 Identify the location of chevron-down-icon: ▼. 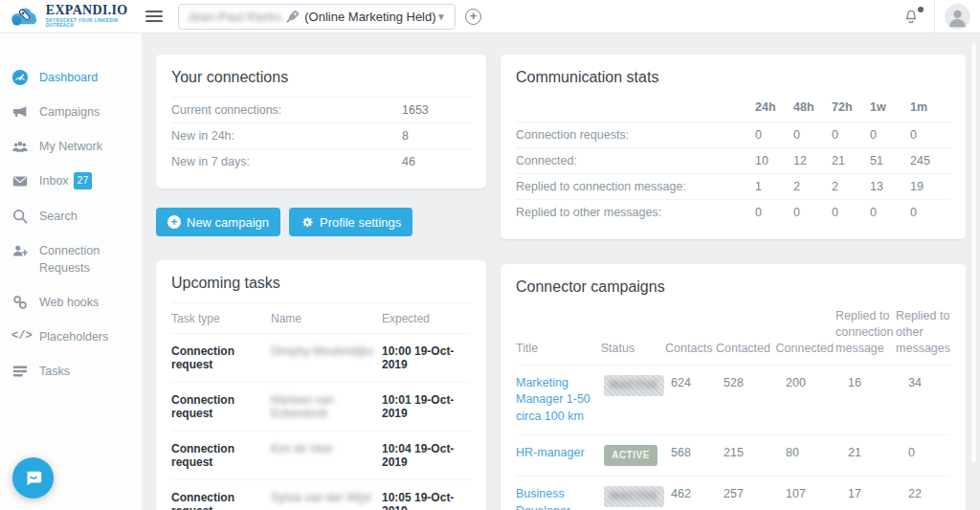
(441, 17).